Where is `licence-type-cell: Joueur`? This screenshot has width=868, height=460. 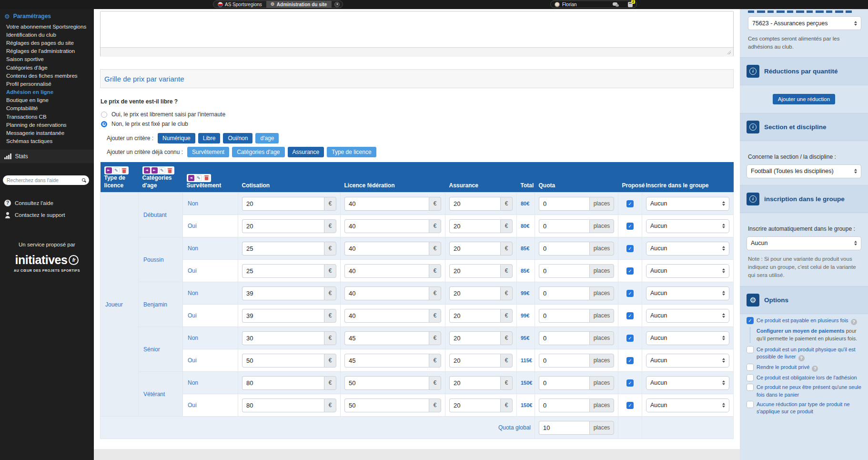
licence-type-cell: Joueur is located at coordinates (120, 305).